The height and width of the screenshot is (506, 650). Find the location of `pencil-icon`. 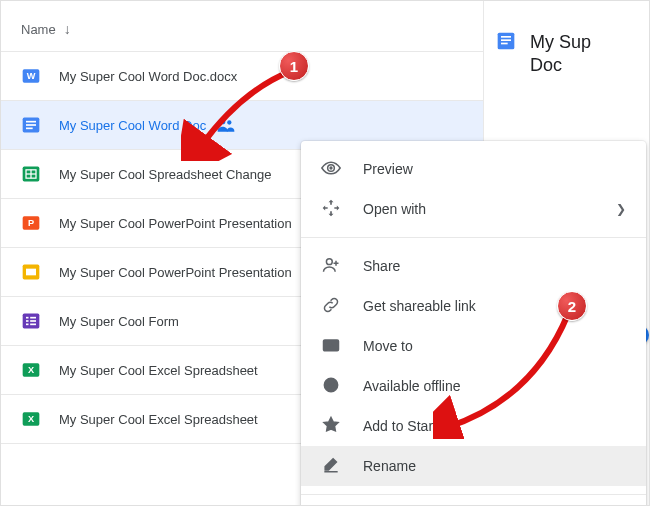

pencil-icon is located at coordinates (331, 466).